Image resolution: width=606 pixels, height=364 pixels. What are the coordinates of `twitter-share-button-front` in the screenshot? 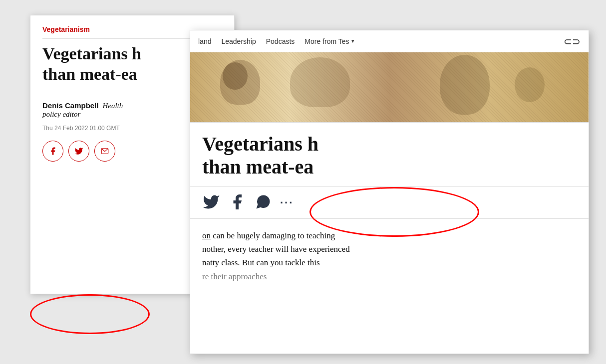 It's located at (211, 202).